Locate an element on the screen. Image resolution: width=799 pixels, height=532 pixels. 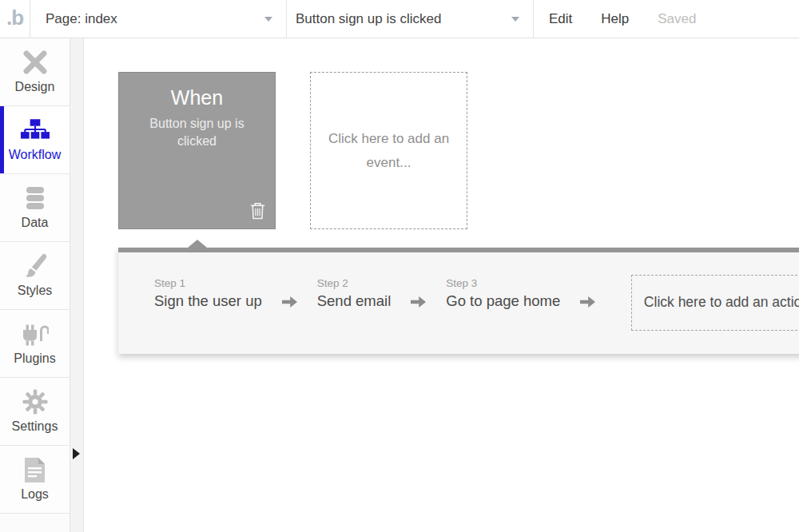
step-number-label: Step 1 is located at coordinates (208, 283).